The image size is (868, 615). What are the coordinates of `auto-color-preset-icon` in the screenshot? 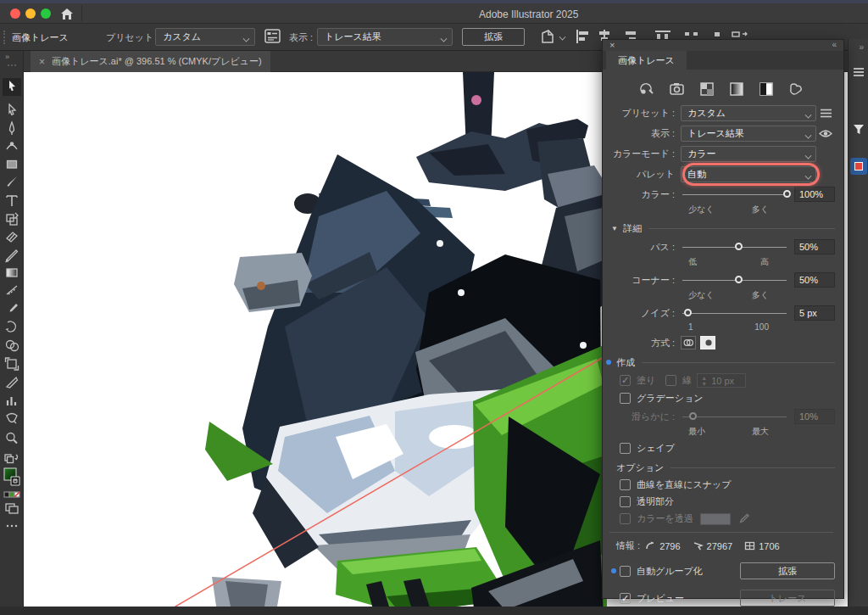 It's located at (646, 89).